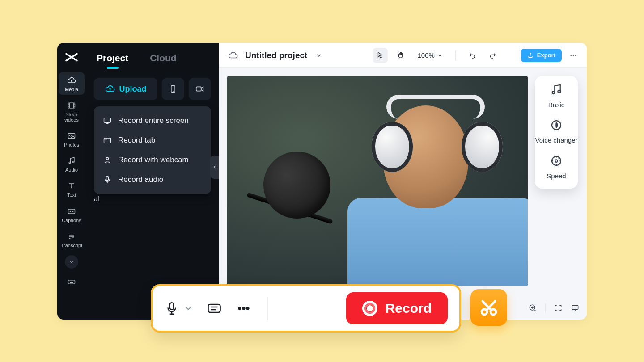 Image resolution: width=644 pixels, height=362 pixels. I want to click on teleprompter-button, so click(214, 308).